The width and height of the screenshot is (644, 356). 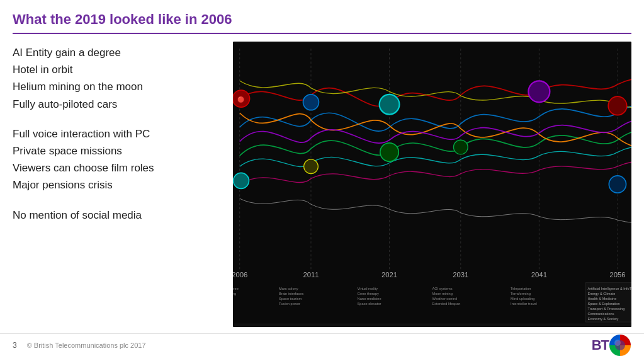 What do you see at coordinates (87, 345) in the screenshot?
I see `copyright-text: © British Telecommunications plc 2017` at bounding box center [87, 345].